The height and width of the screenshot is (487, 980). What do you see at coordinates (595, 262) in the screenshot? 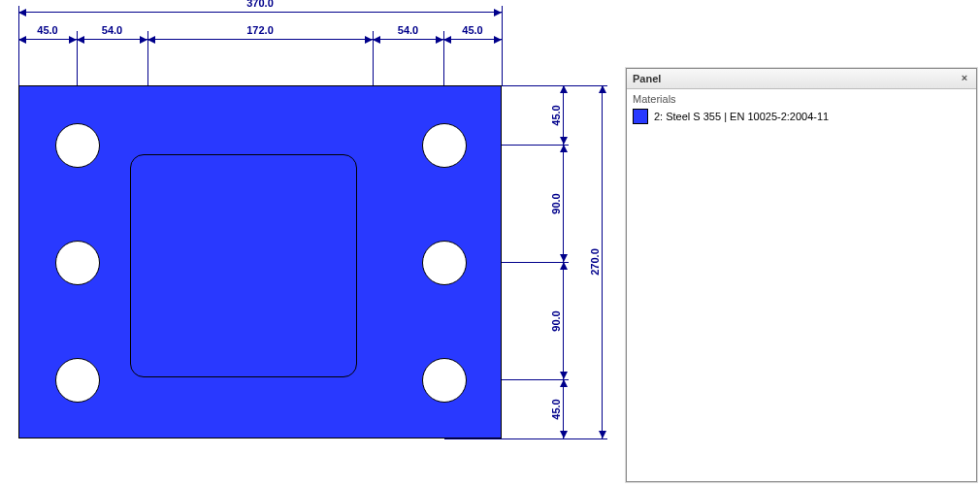
I see `dimension-label: 270.0` at bounding box center [595, 262].